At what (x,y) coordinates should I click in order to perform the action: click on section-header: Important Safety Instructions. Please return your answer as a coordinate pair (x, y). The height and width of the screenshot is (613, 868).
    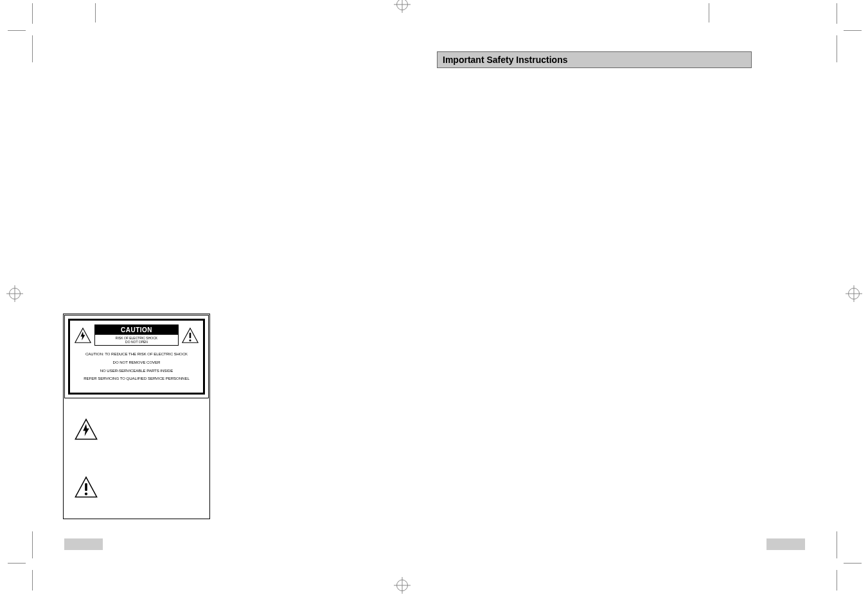
    Looking at the image, I should click on (594, 60).